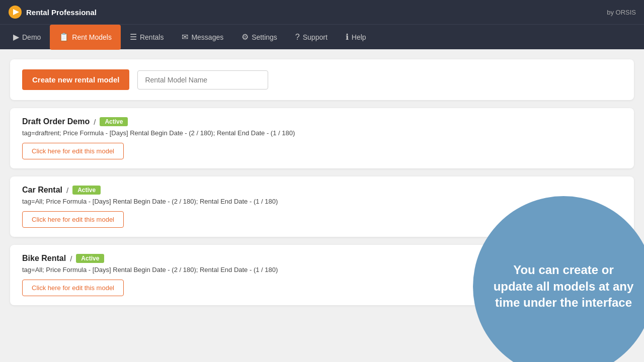 The image size is (644, 362). Describe the element at coordinates (315, 37) in the screenshot. I see `nav-label-support: Support` at that location.